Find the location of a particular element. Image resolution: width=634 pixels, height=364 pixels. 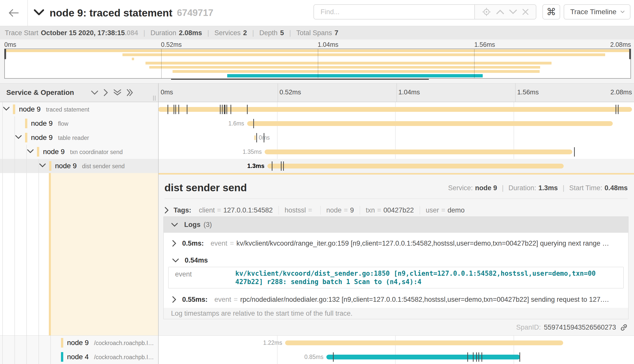

collapse-all-double-chevron-down-icon is located at coordinates (117, 93).